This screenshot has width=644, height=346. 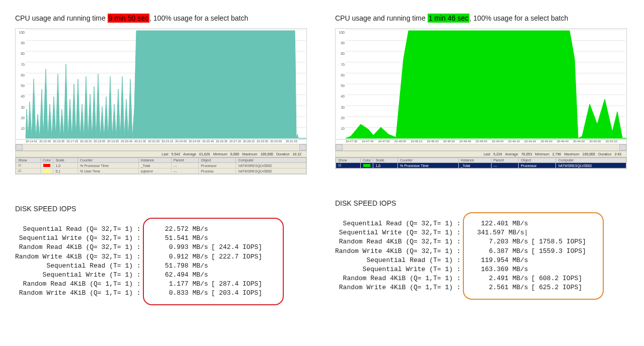 What do you see at coordinates (78, 284) in the screenshot?
I see `iops-label: Random Read 4KiB (Q= 1,T= 1) :` at bounding box center [78, 284].